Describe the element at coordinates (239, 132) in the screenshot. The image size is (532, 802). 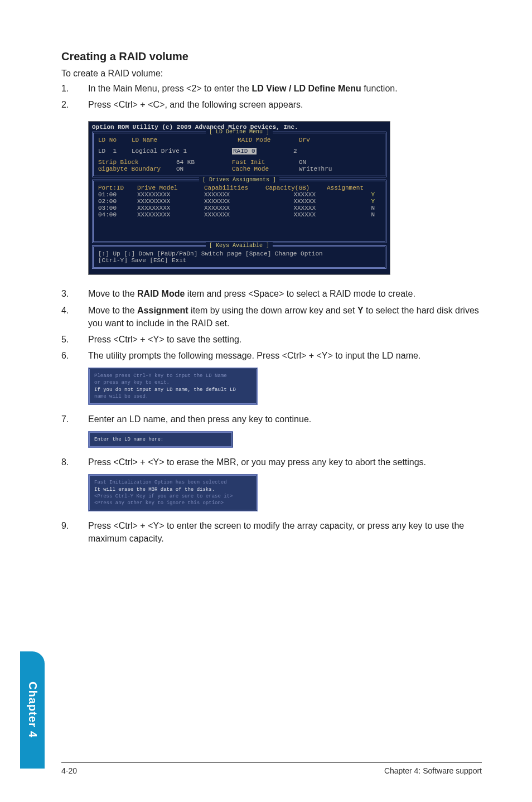
I see `bios-box-caption: [ LD Define Menu ]` at that location.